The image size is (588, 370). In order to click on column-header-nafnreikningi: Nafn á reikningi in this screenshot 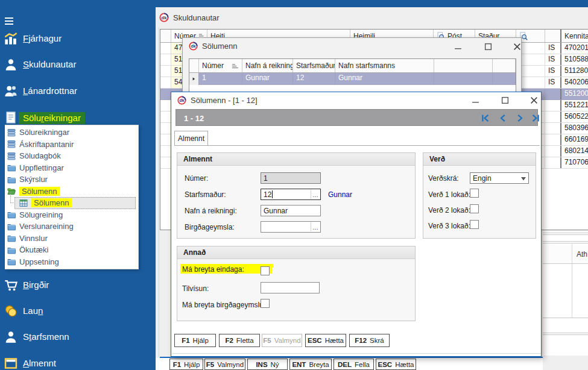, I will do `click(268, 66)`.